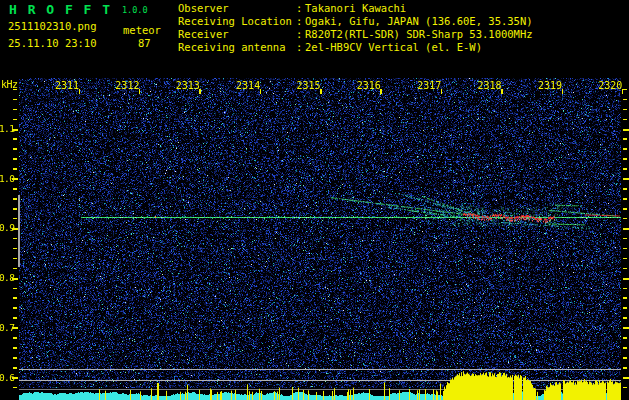  Describe the element at coordinates (308, 86) in the screenshot. I see `x-axis-tick-label: 2315` at that location.